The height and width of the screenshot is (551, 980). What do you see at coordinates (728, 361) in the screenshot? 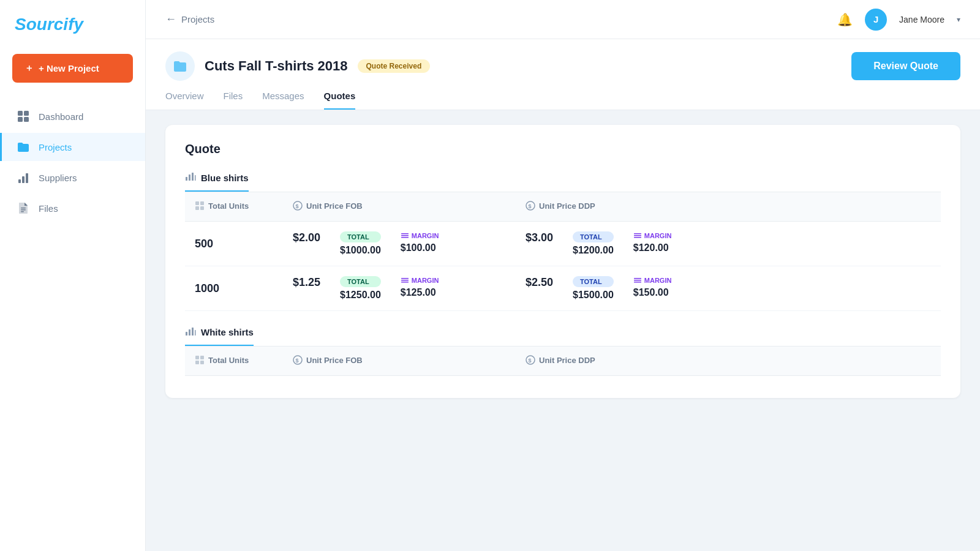
I see `th-unit-price-ddp-white: $ Unit Price DDP` at bounding box center [728, 361].